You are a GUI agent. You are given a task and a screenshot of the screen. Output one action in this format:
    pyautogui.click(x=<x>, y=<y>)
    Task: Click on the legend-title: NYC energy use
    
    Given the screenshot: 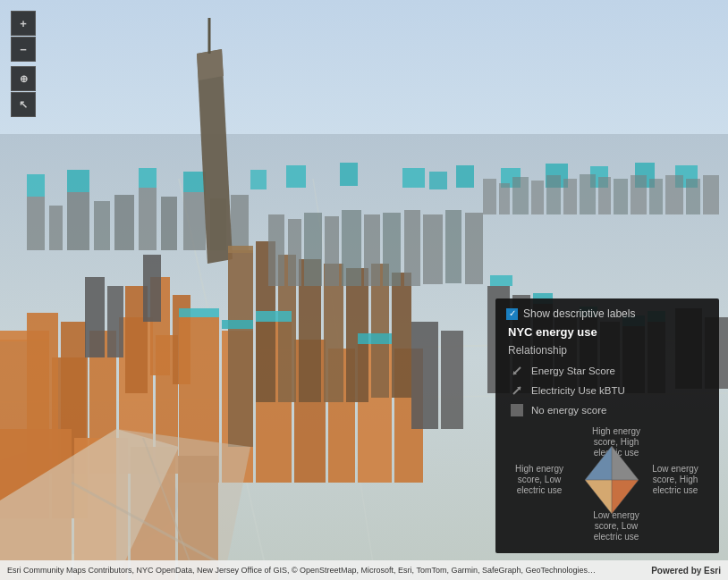 What is the action you would take?
    pyautogui.click(x=607, y=332)
    